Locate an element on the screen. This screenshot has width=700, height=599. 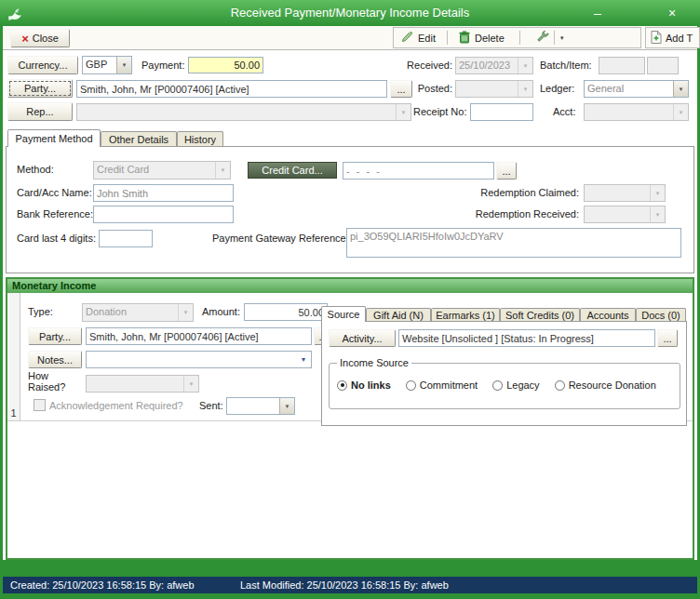
receipt-no-input is located at coordinates (502, 112).